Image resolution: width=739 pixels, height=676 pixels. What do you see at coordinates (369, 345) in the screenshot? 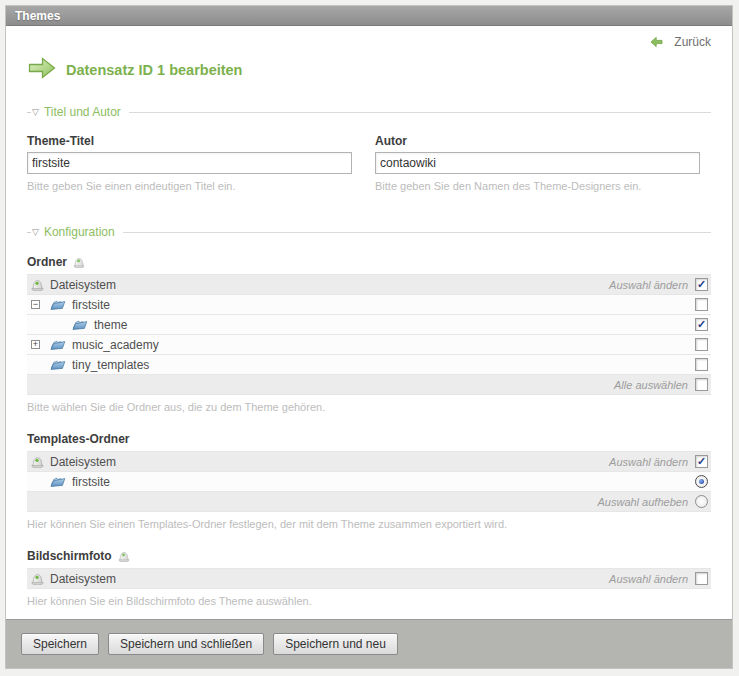
I see `tree-row-music-academy: + music_academy` at bounding box center [369, 345].